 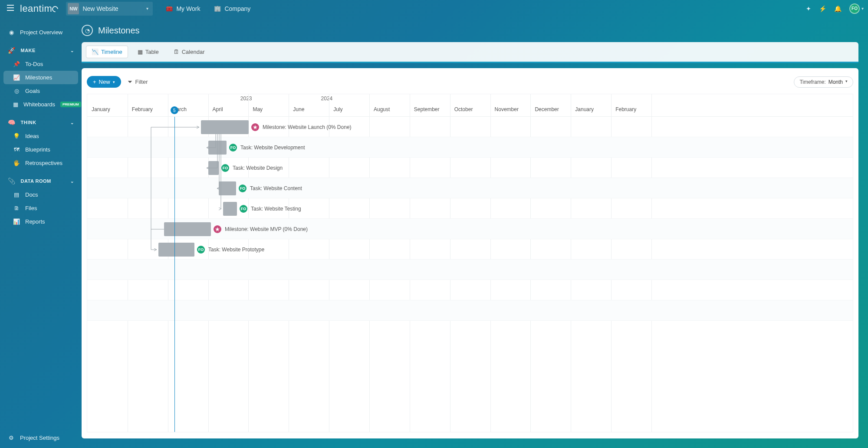 What do you see at coordinates (41, 64) in the screenshot?
I see `sidebar-item-todos: 📌 To-Dos` at bounding box center [41, 64].